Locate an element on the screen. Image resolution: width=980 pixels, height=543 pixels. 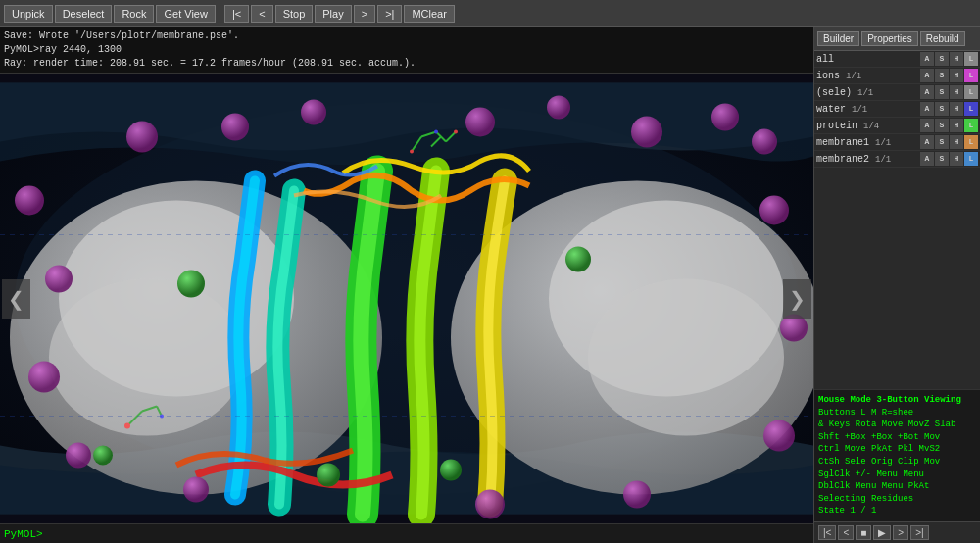
obj-btn-S-sele: S is located at coordinates (942, 92).